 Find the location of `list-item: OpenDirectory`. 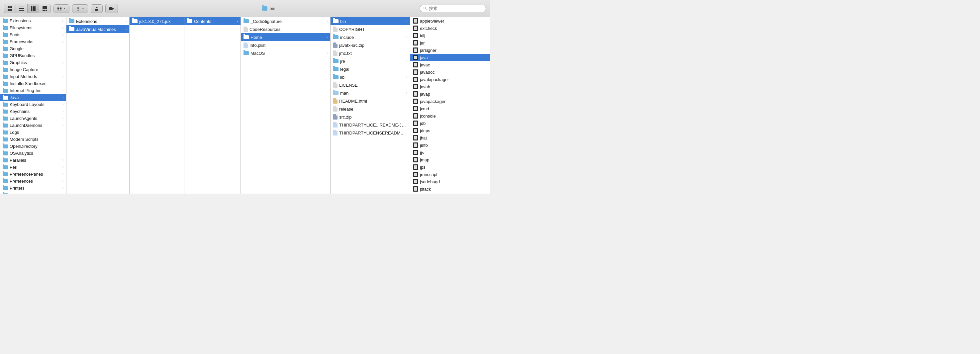

list-item: OpenDirectory is located at coordinates (33, 146).